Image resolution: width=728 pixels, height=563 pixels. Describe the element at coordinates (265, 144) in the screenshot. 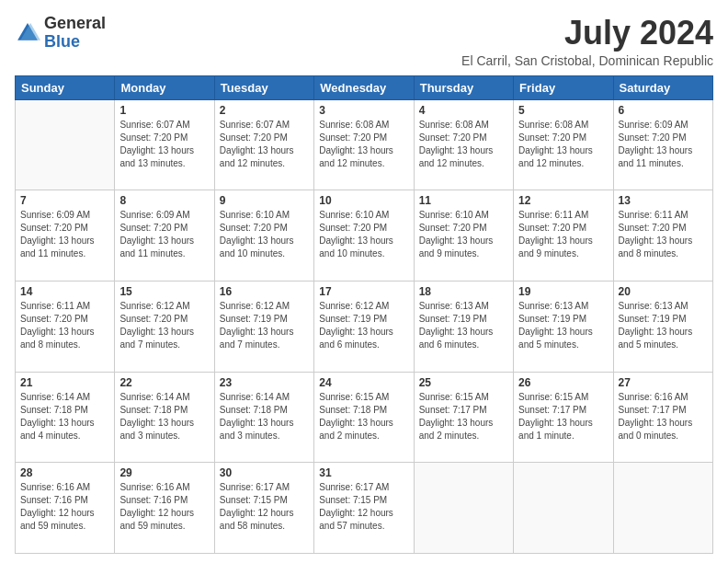

I see `day-info: Sunrise: 6:07 AMSunset: 7:20 PMDaylight:…` at that location.